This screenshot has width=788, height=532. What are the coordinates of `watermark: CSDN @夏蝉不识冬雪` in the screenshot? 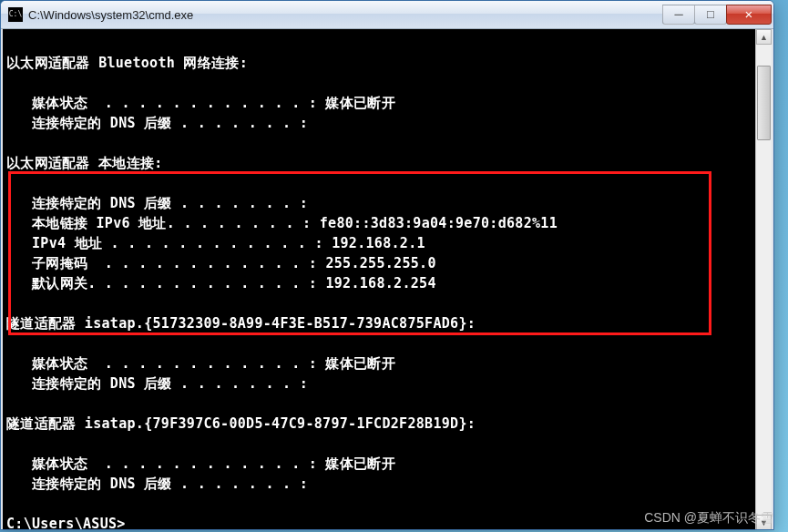 It's located at (709, 518).